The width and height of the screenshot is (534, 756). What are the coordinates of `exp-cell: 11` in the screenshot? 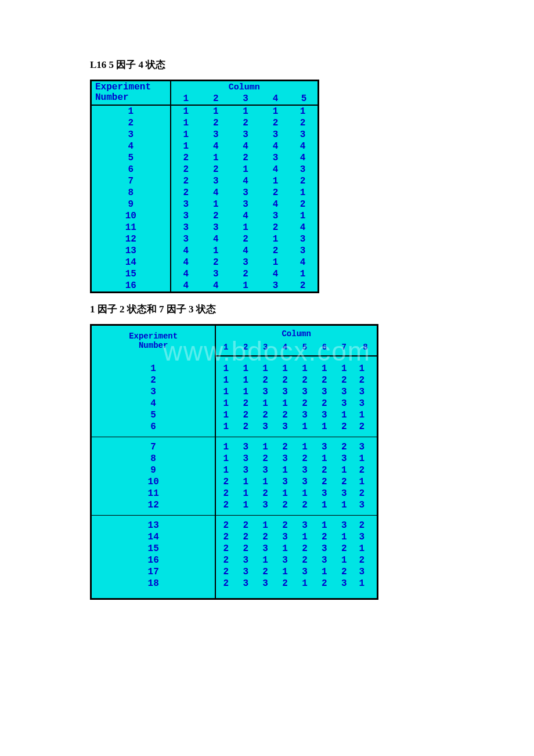 It's located at (131, 228).